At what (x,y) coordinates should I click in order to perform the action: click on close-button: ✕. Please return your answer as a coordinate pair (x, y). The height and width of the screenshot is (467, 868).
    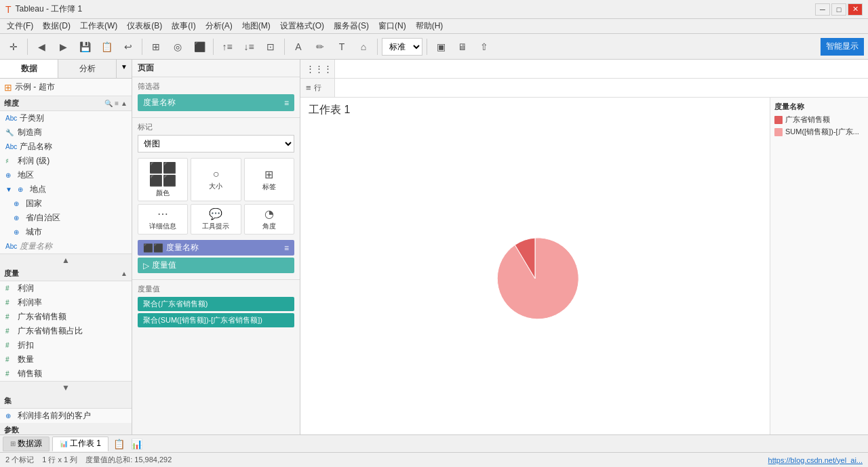
    Looking at the image, I should click on (855, 9).